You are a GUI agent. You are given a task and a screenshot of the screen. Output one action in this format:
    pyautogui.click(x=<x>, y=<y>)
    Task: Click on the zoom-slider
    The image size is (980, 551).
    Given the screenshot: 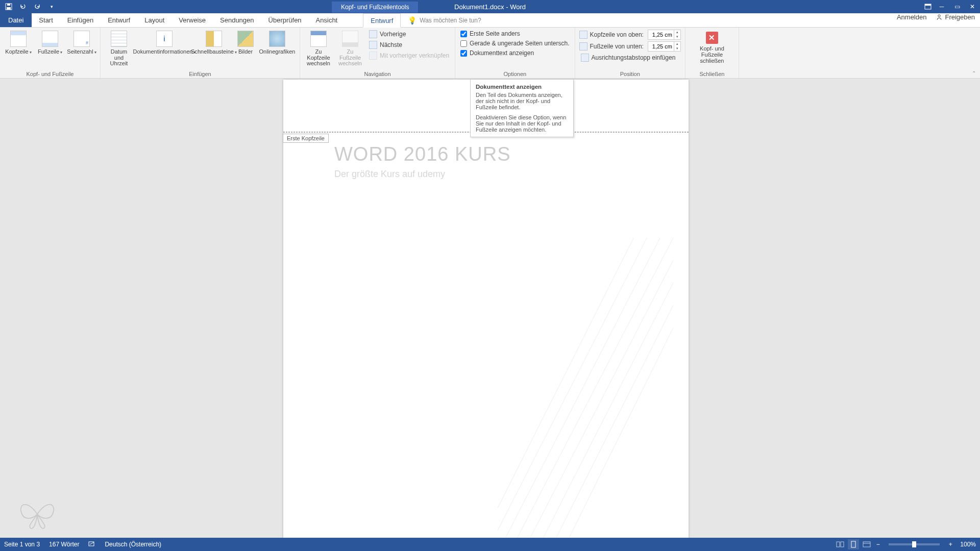 What is the action you would take?
    pyautogui.click(x=914, y=544)
    